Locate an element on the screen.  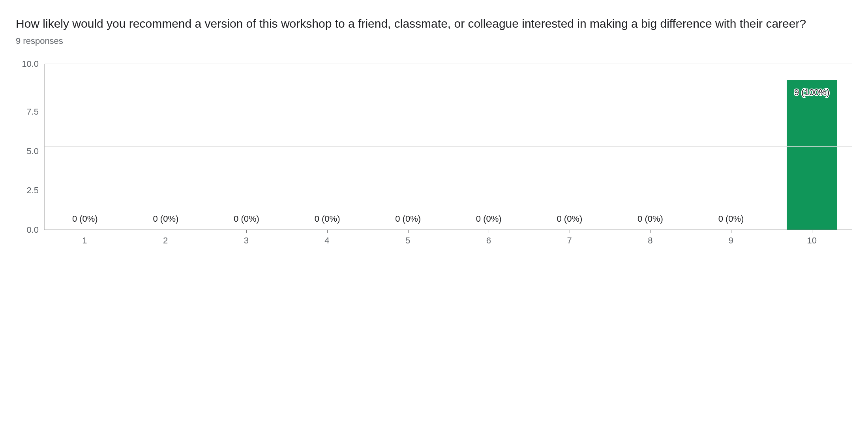
bar: 9 (100%) is located at coordinates (812, 155).